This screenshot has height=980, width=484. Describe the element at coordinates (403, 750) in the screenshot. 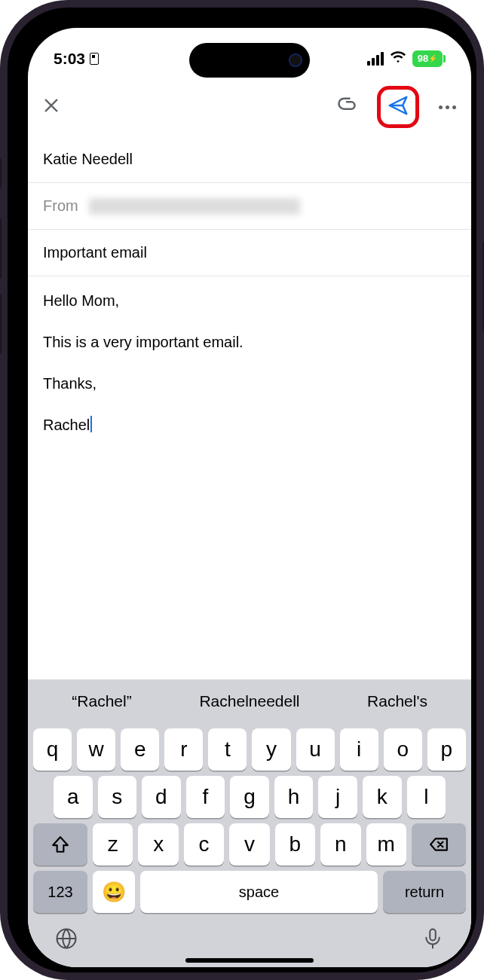

I see `key-o: o` at that location.